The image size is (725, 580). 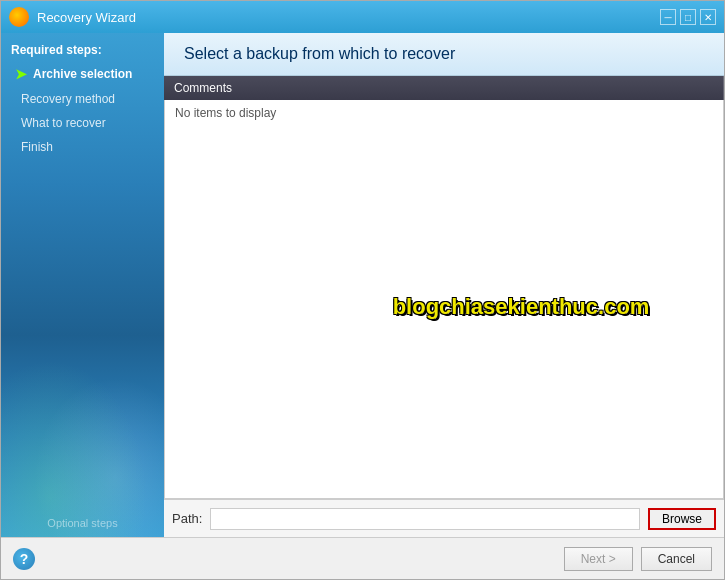 I want to click on window-title: Recovery Wizard, so click(x=348, y=18).